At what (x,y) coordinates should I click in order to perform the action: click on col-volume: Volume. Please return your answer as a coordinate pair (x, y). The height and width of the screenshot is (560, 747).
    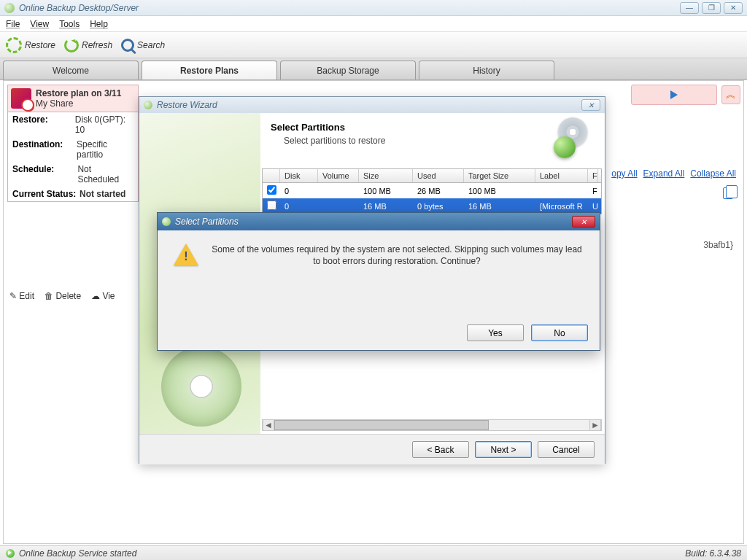
    Looking at the image, I should click on (338, 176).